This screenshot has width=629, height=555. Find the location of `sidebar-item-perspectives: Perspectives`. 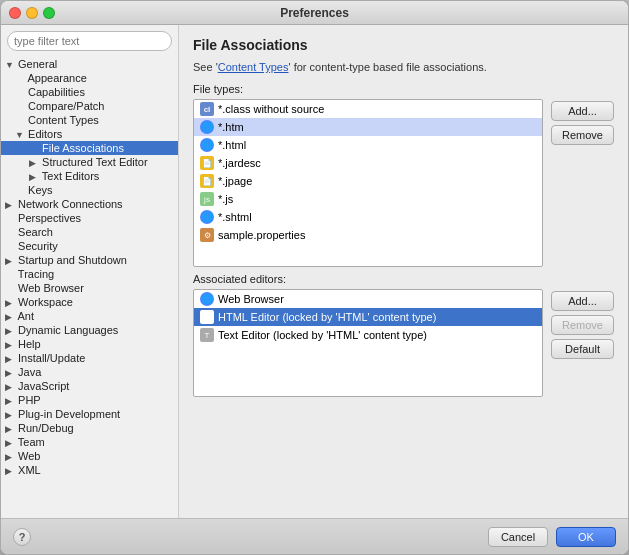

sidebar-item-perspectives: Perspectives is located at coordinates (90, 218).